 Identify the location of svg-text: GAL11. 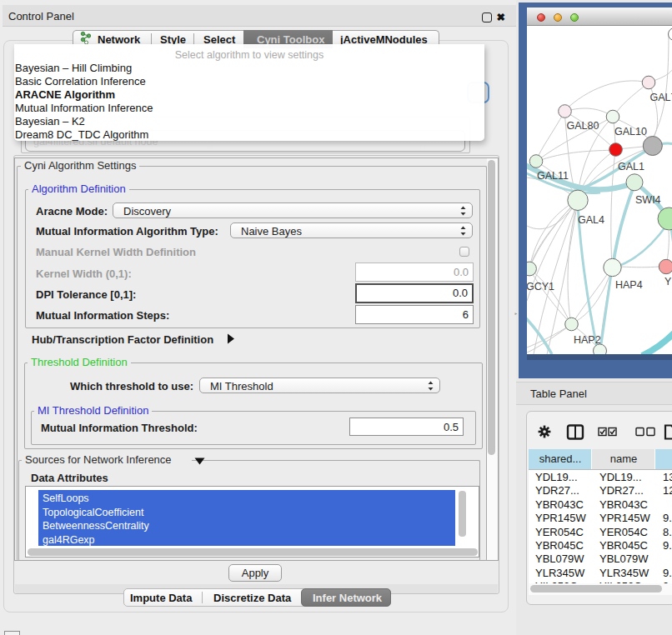
(553, 176).